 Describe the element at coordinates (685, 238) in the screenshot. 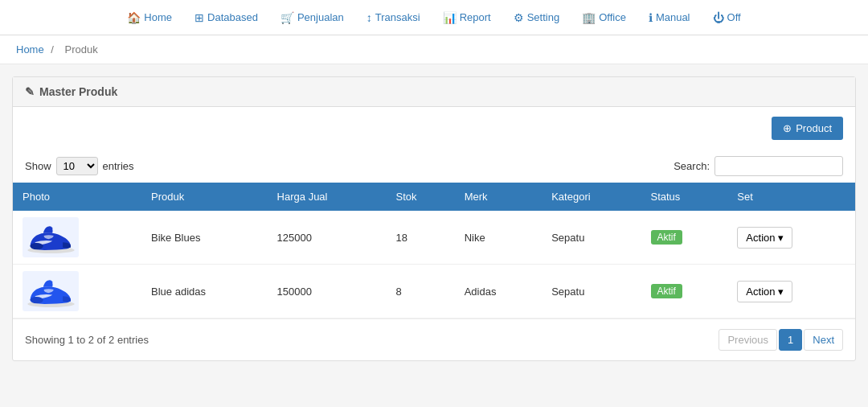

I see `cell-status-0: Aktif` at that location.